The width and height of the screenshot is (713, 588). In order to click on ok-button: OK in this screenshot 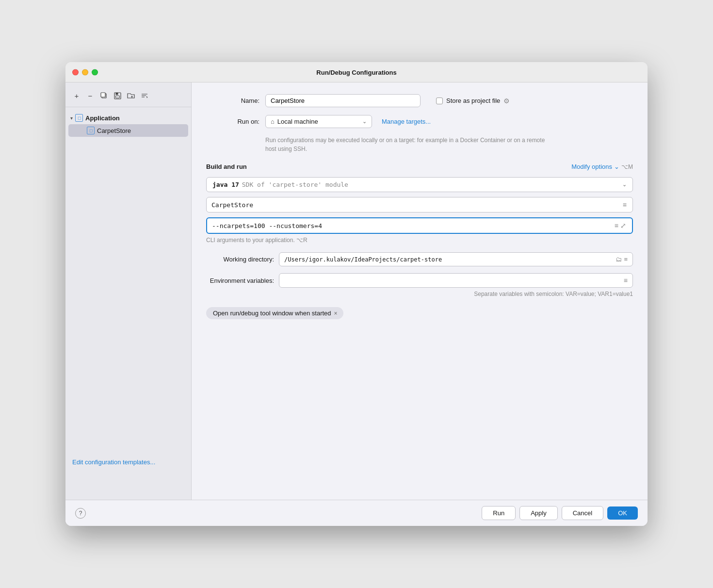, I will do `click(623, 513)`.